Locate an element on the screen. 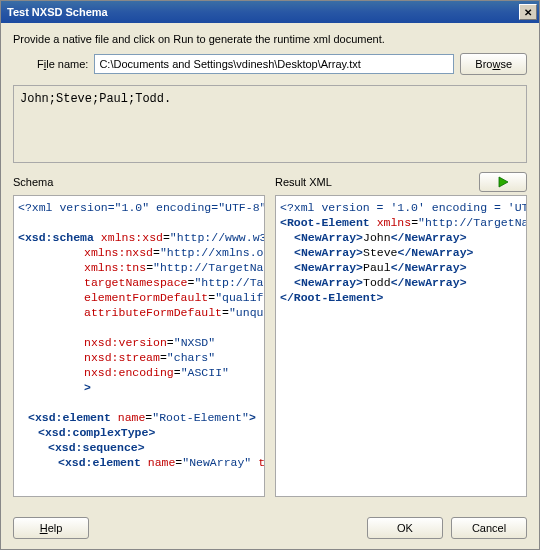 The height and width of the screenshot is (550, 540). run-button is located at coordinates (503, 182).